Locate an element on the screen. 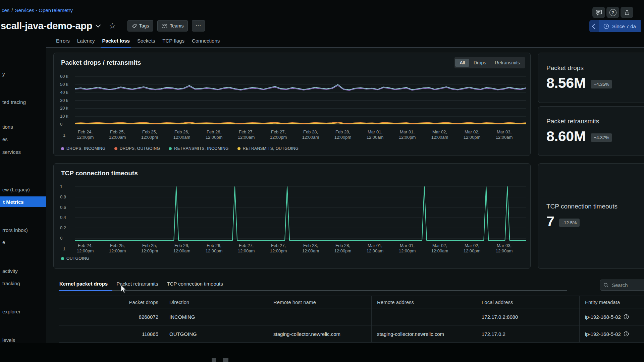 The width and height of the screenshot is (644, 362). column-header: Direction is located at coordinates (216, 302).